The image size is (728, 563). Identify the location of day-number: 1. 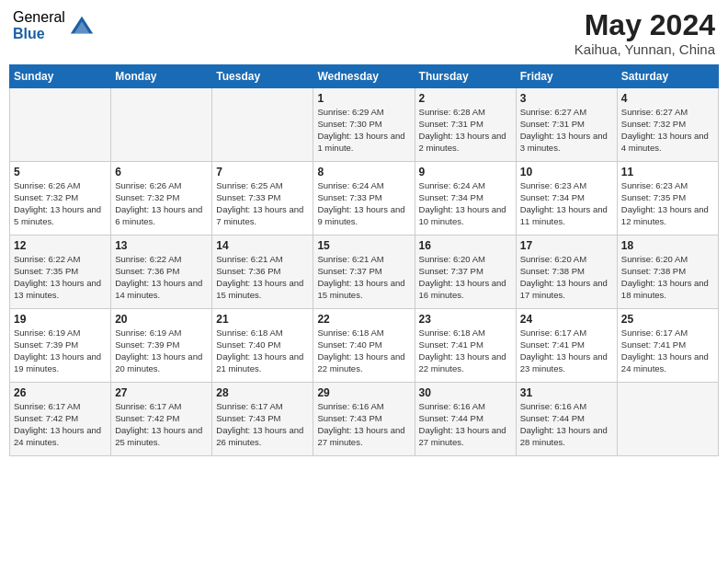
(364, 98).